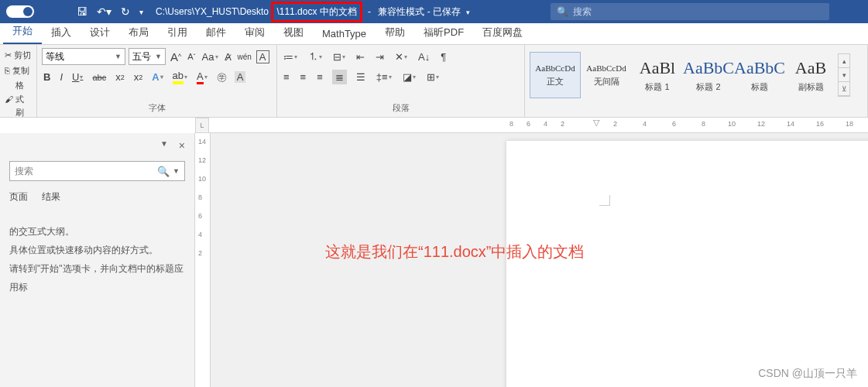 This screenshot has width=868, height=387. I want to click on styles-up-button: ▴, so click(844, 61).